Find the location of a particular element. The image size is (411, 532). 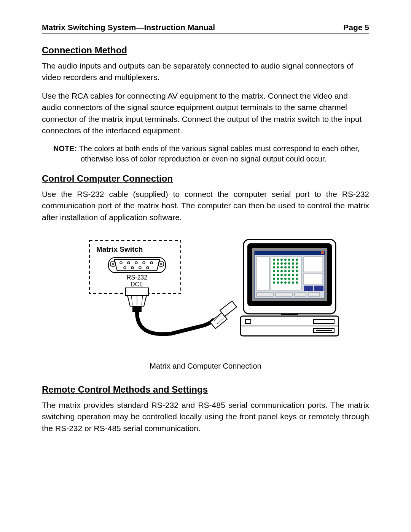

paragraph: Use the RCA cables for connecting AV equ… is located at coordinates (206, 113).